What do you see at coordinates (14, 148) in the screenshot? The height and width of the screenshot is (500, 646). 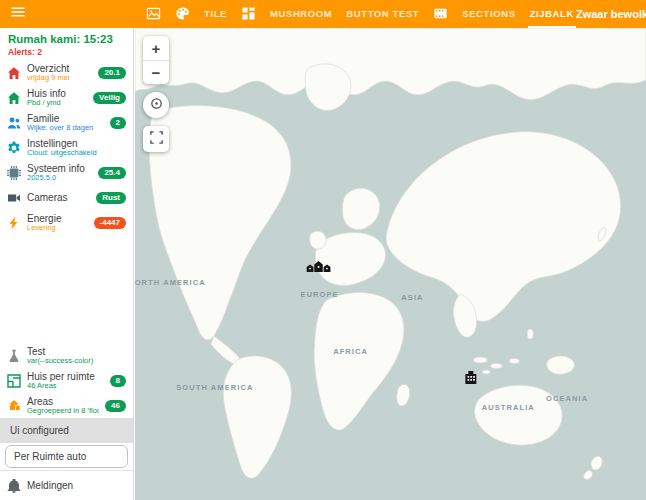 I see `gear-icon` at bounding box center [14, 148].